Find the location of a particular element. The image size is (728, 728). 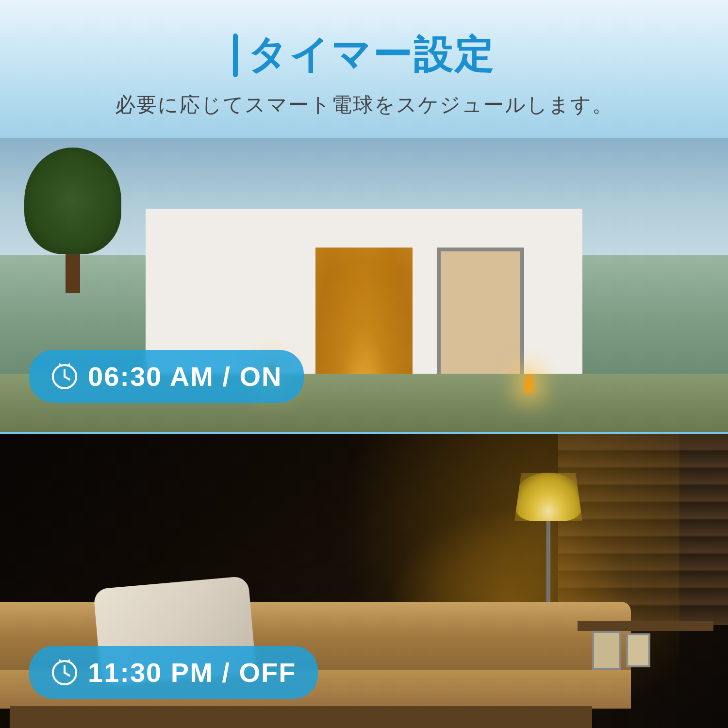

timer-on-text: 06:30 AM / ON is located at coordinates (185, 377).